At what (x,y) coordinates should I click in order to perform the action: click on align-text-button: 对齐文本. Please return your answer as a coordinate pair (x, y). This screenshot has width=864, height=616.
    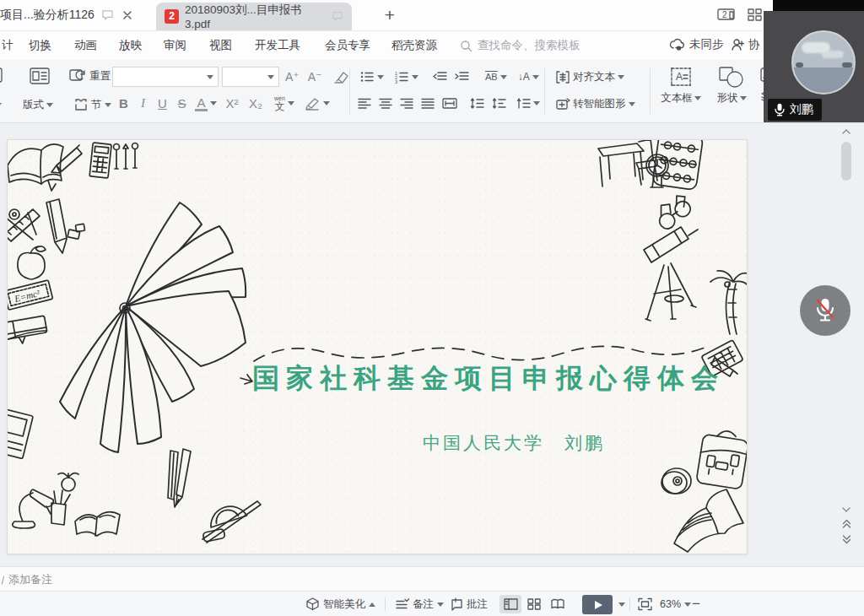
    Looking at the image, I should click on (590, 78).